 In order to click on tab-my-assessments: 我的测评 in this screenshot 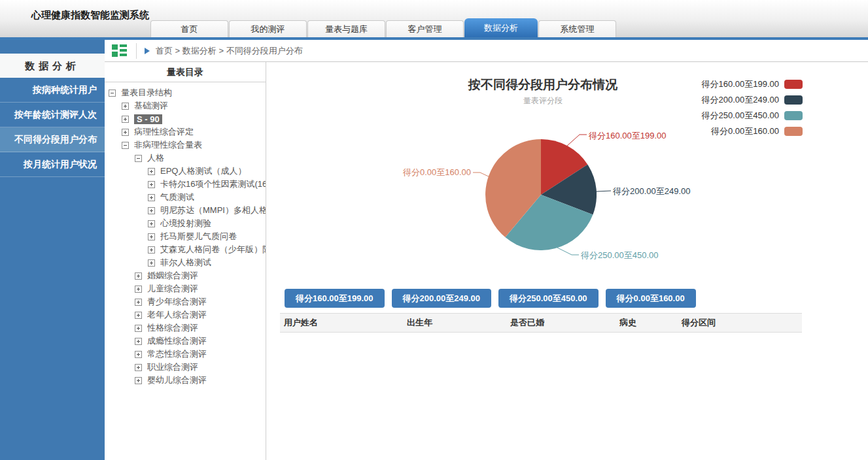, I will do `click(268, 29)`.